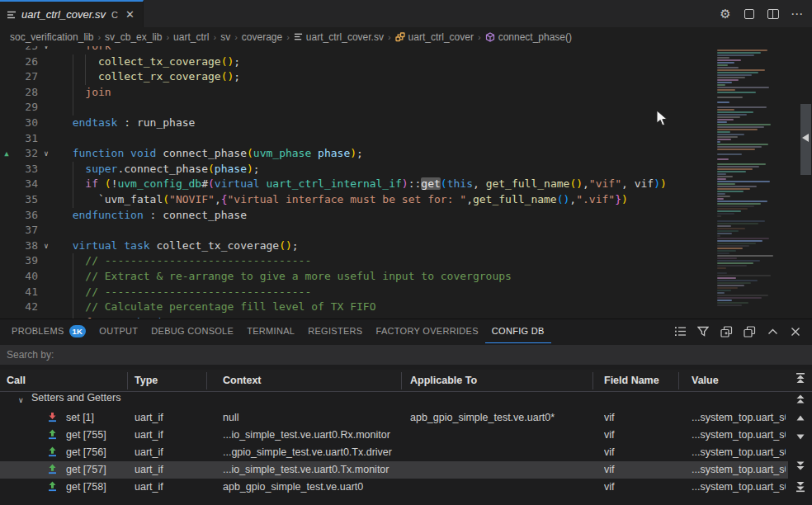  I want to click on code-line: 34 if (!uvm_config_db#(virtual uart_ctrl…, so click(406, 185).